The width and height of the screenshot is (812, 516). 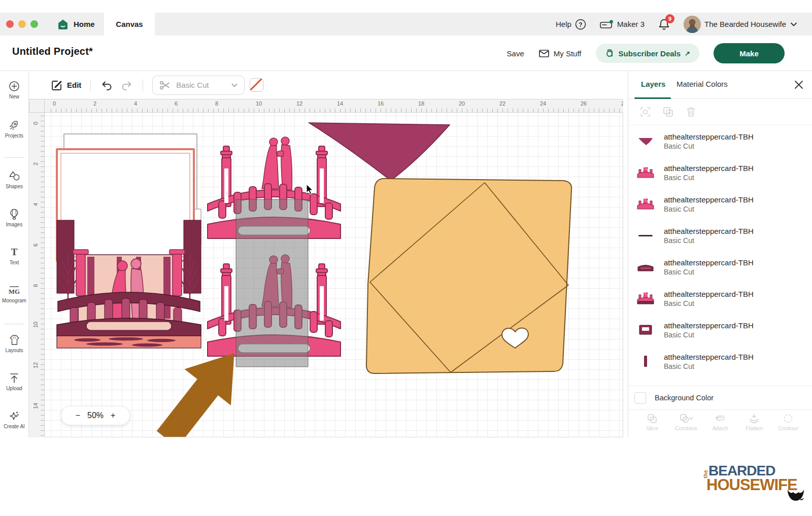 What do you see at coordinates (14, 420) in the screenshot?
I see `sidebar-item-create-ai: Create AI` at bounding box center [14, 420].